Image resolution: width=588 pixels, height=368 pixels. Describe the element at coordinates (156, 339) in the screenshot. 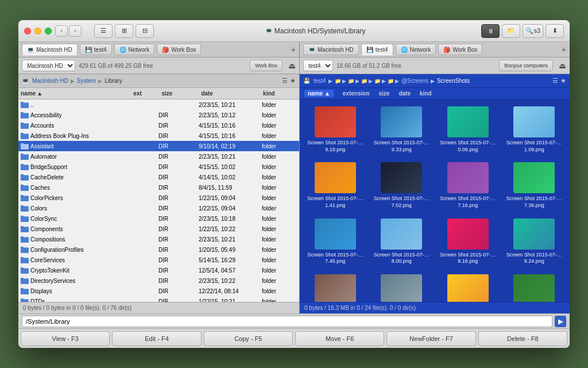

I see `edit-button: Edit - F4` at that location.